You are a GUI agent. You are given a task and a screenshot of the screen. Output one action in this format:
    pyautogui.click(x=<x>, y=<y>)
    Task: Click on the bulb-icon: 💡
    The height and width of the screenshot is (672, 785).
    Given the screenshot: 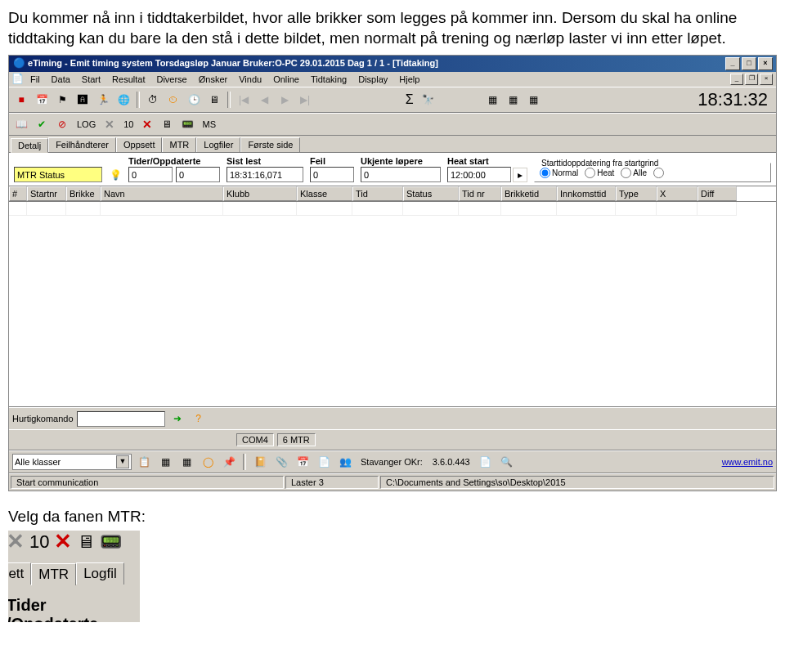 What is the action you would take?
    pyautogui.click(x=115, y=176)
    